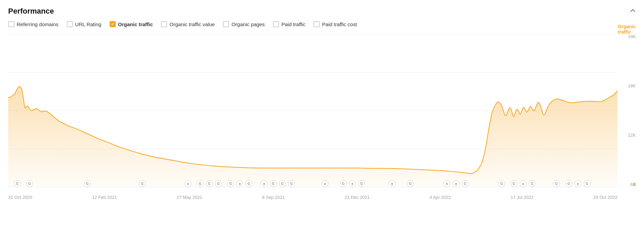 The image size is (644, 242). What do you see at coordinates (293, 24) in the screenshot?
I see `filter-label-paid-traffic: Paid traffic` at bounding box center [293, 24].